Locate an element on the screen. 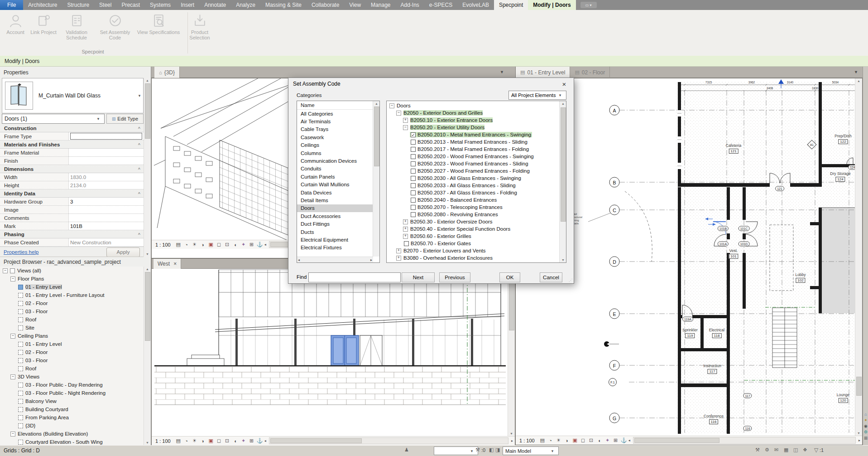  sun-path-icon: ☀ is located at coordinates (195, 441).